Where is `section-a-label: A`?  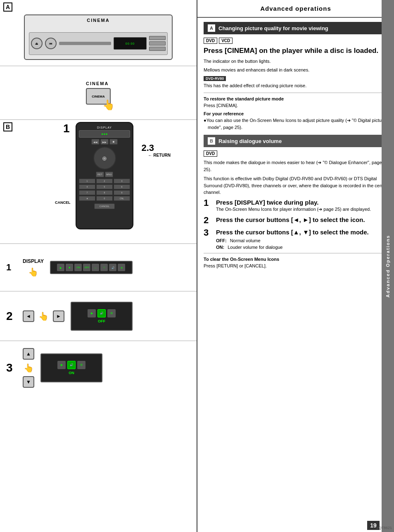
section-a-label: A is located at coordinates (8, 7).